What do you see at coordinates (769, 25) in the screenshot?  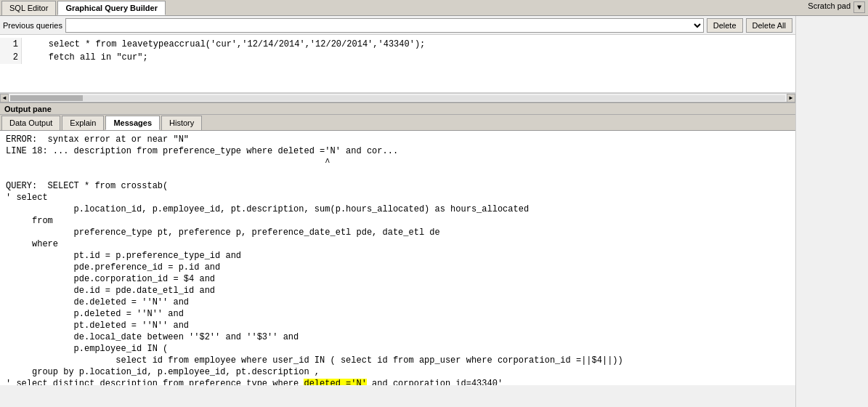 I see `delete-all-button: Delete All` at bounding box center [769, 25].